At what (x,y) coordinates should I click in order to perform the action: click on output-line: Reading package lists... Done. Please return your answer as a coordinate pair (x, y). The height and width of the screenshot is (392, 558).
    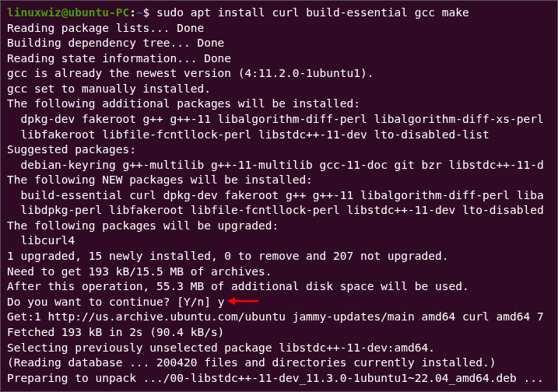
    Looking at the image, I should click on (279, 29).